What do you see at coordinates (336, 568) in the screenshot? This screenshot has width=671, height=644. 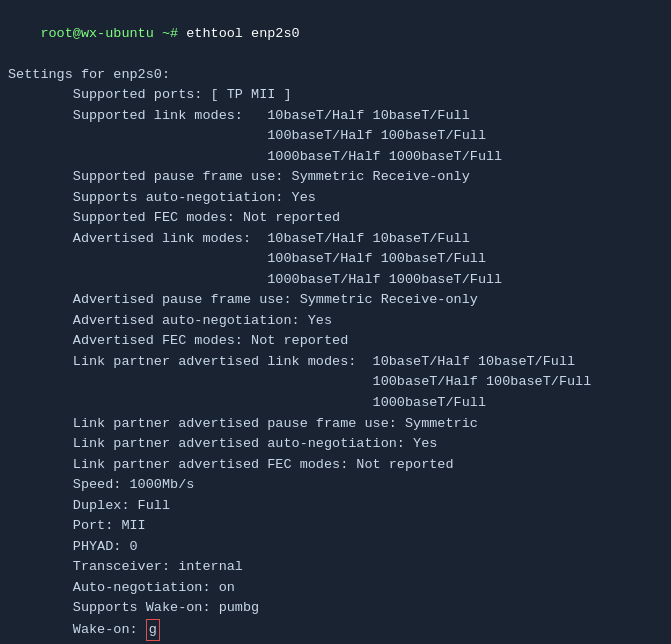 I see `line-transceiver: Transceiver: internal` at bounding box center [336, 568].